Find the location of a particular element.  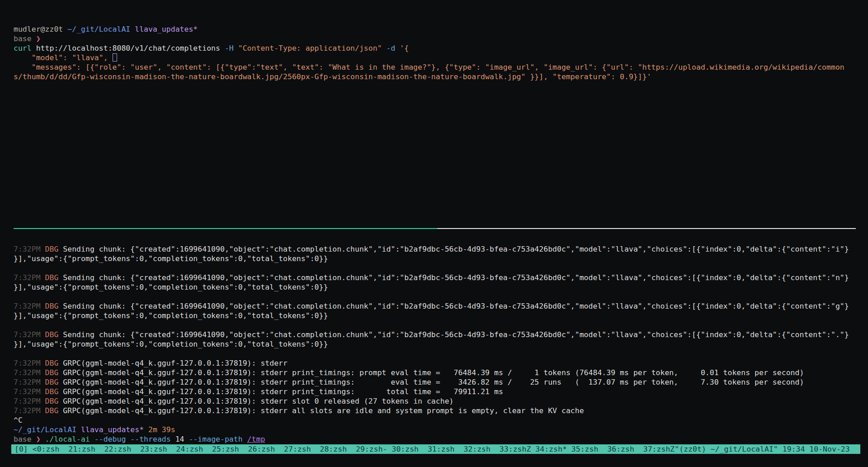

terminal-text-segment: ./local-ai is located at coordinates (68, 439).